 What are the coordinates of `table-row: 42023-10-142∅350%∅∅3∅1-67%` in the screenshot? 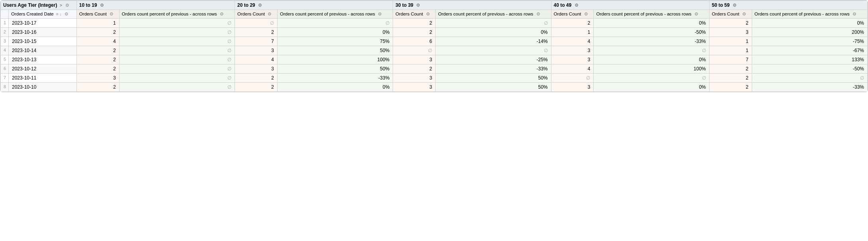 It's located at (434, 51).